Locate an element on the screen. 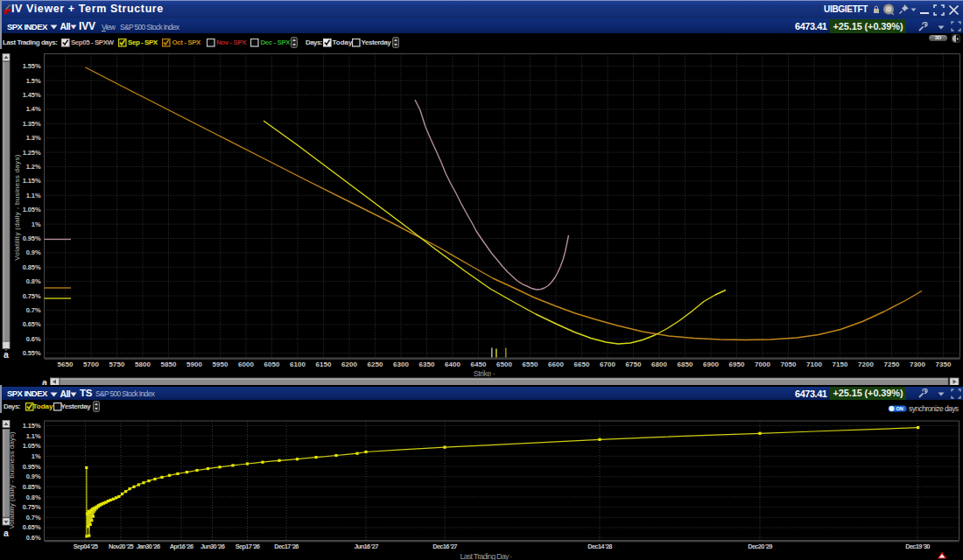  svg-text: 7350 is located at coordinates (944, 364).